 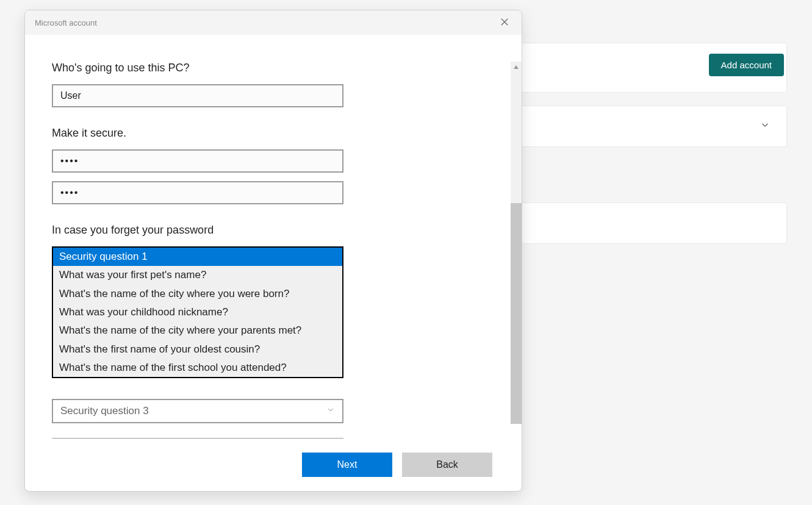 What do you see at coordinates (198, 312) in the screenshot?
I see `security-question-1-dropdown-open: Security question 1 What was your first …` at bounding box center [198, 312].